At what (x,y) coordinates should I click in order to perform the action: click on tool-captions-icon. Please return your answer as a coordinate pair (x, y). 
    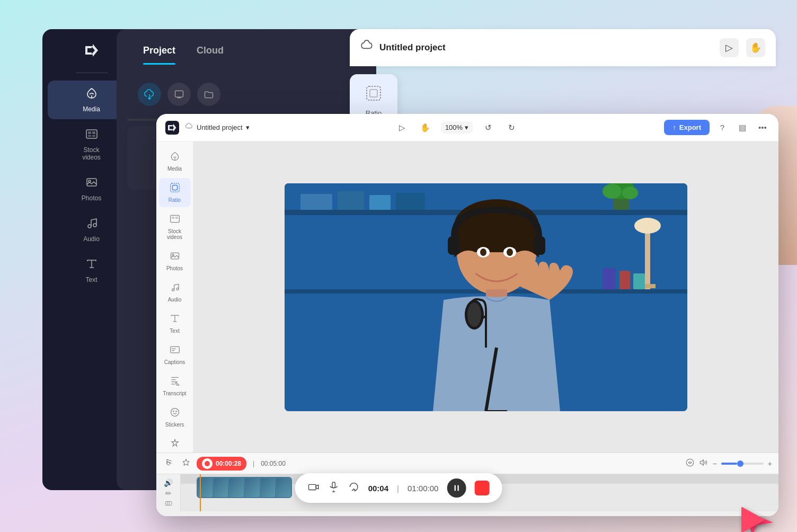
    Looking at the image, I should click on (175, 351).